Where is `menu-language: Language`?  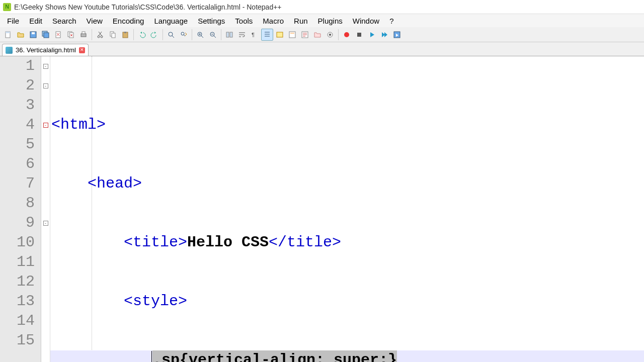 menu-language: Language is located at coordinates (171, 21).